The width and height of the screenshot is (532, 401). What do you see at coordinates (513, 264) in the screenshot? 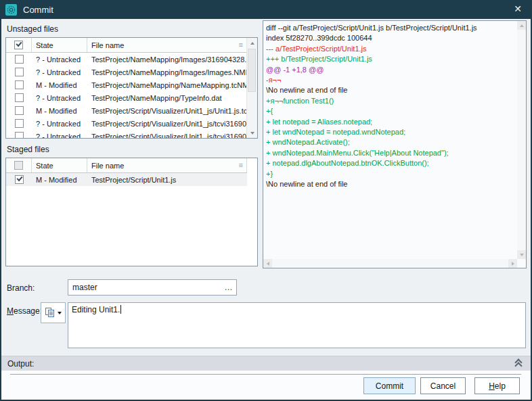
I see `scroll-right-icon` at bounding box center [513, 264].